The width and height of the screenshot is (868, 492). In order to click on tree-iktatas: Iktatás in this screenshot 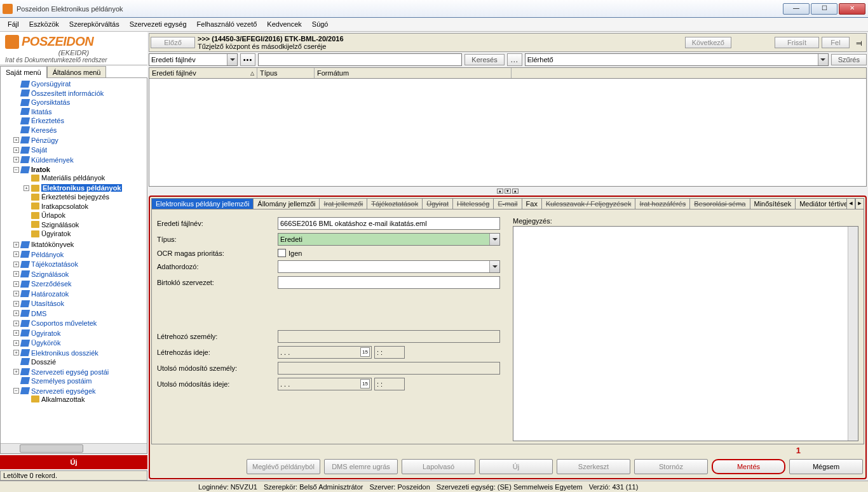, I will do `click(41, 112)`.